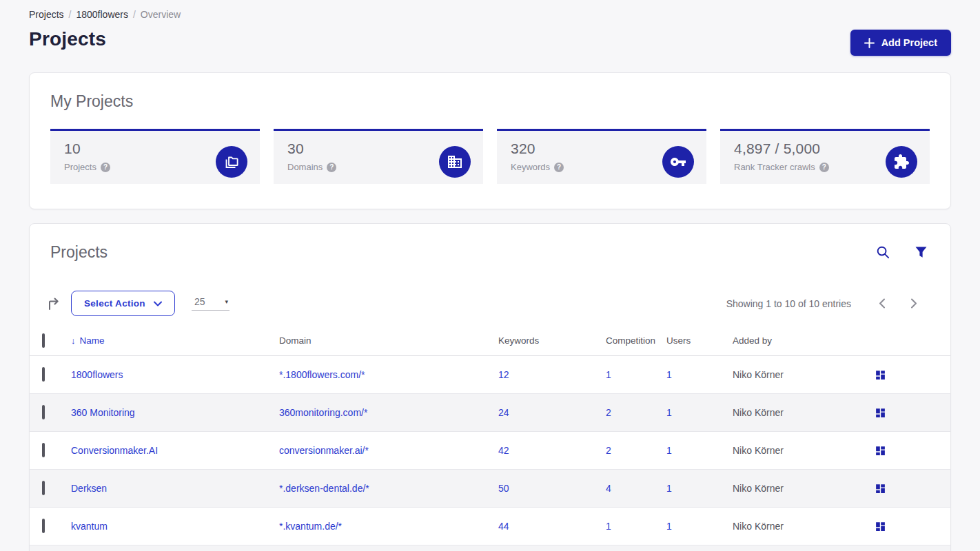 The width and height of the screenshot is (980, 551). Describe the element at coordinates (80, 167) in the screenshot. I see `stat-label: Projects` at that location.